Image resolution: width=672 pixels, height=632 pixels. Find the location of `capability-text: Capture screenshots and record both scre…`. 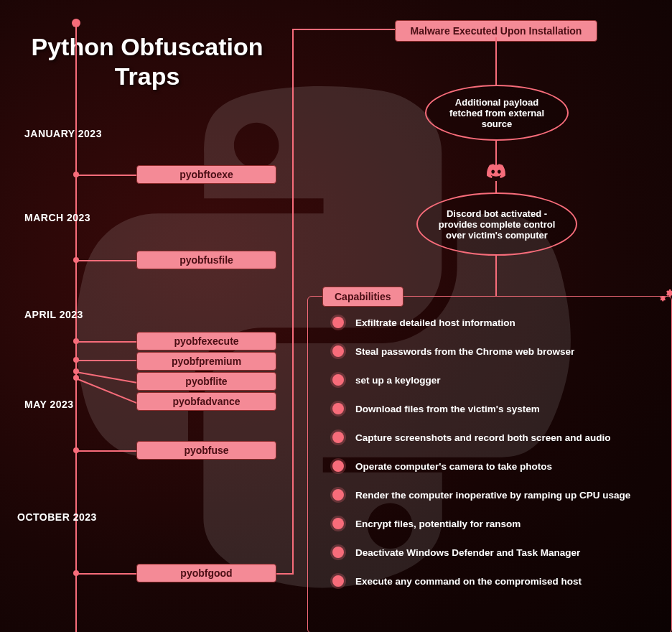

capability-text: Capture screenshots and record both scre… is located at coordinates (483, 438).